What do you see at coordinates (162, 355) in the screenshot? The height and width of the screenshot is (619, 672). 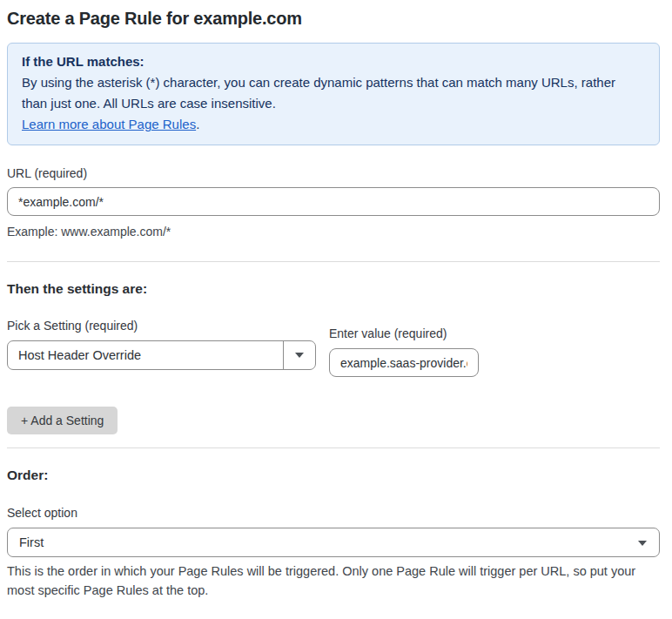 I see `setting-dropdown: Host Header Override` at bounding box center [162, 355].